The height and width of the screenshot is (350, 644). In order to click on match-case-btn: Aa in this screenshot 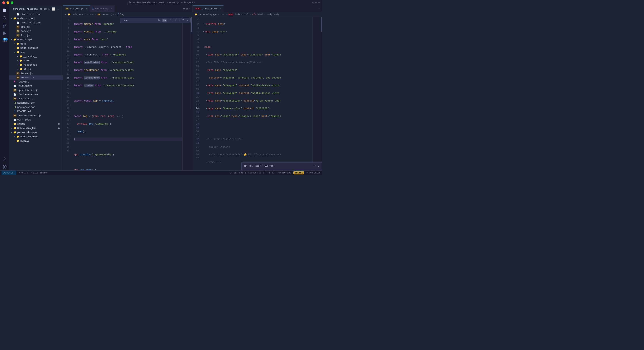, I will do `click(160, 20)`.